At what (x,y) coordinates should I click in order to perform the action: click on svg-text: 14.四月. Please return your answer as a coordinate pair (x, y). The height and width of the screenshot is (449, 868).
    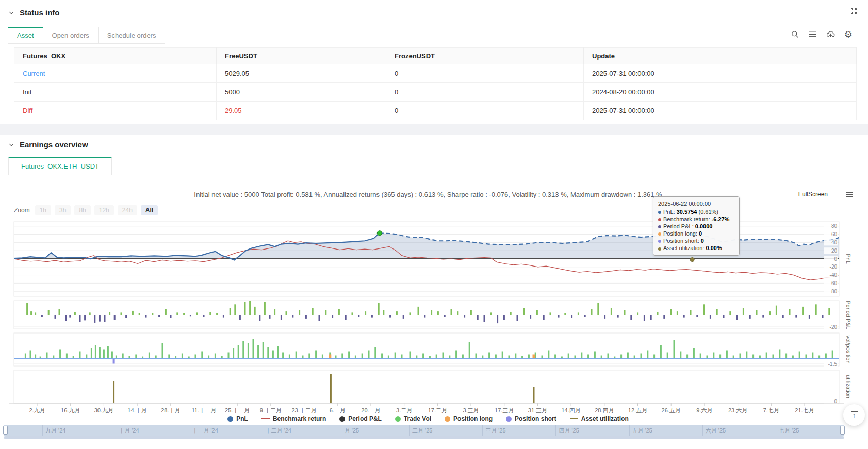
    Looking at the image, I should click on (570, 410).